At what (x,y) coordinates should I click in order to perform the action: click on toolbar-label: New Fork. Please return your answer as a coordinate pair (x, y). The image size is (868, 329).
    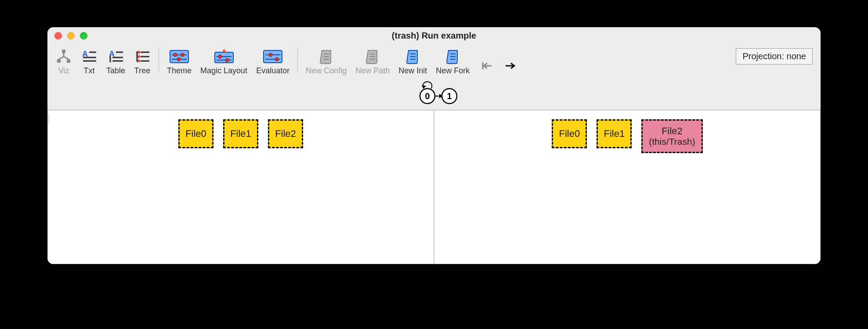
    Looking at the image, I should click on (452, 71).